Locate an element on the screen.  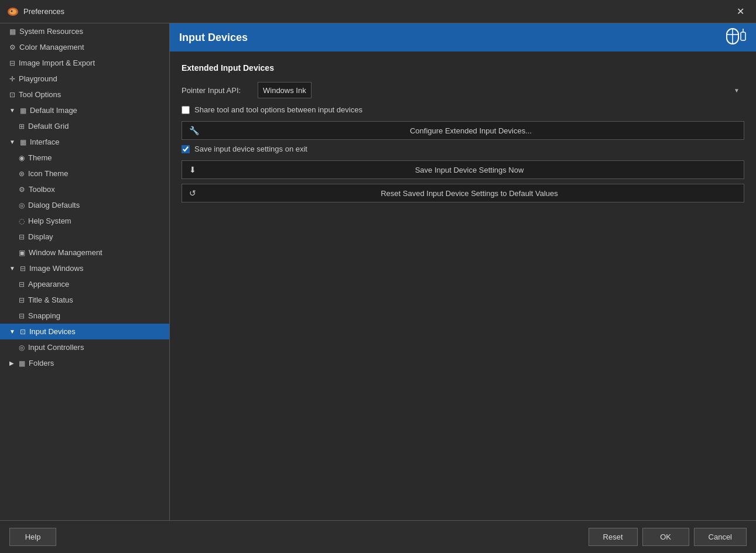
sidebar-item-title-status: ⊟Title & Status is located at coordinates (84, 300).